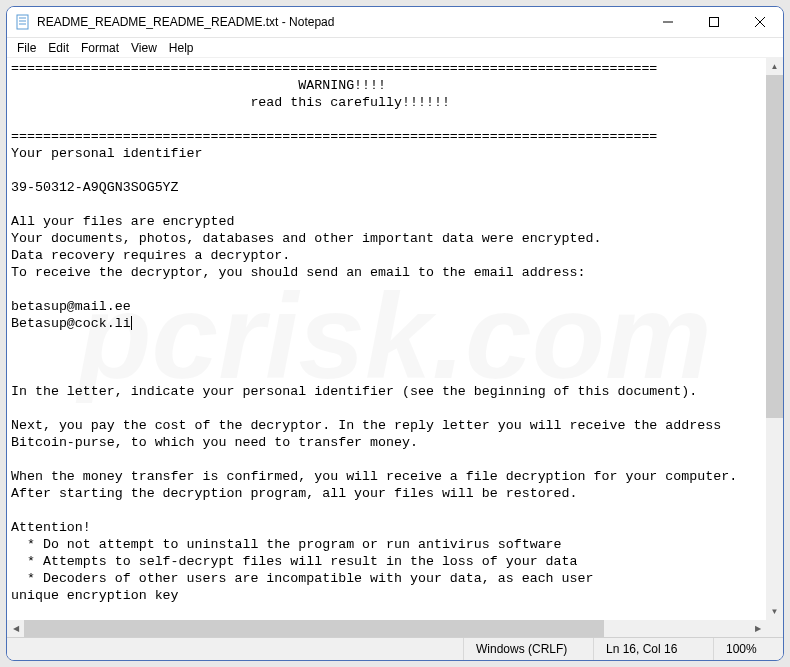 The width and height of the screenshot is (790, 667). What do you see at coordinates (760, 22) in the screenshot?
I see `close-button` at bounding box center [760, 22].